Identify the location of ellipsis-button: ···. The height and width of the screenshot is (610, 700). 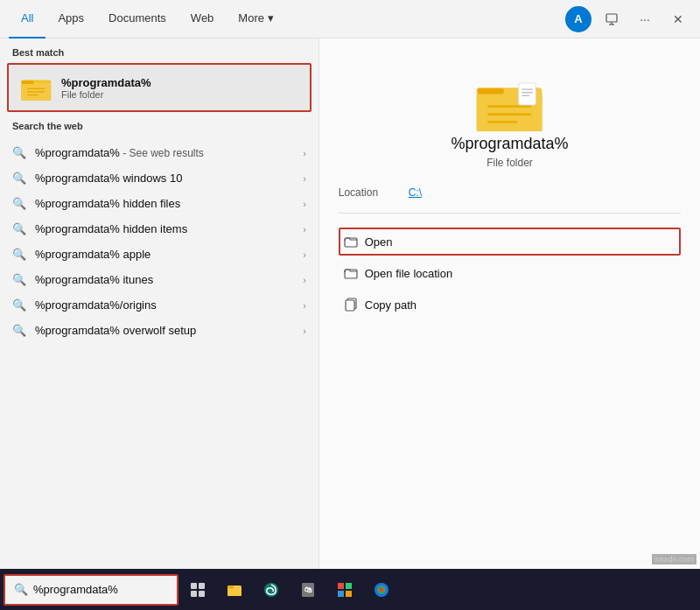
(645, 19).